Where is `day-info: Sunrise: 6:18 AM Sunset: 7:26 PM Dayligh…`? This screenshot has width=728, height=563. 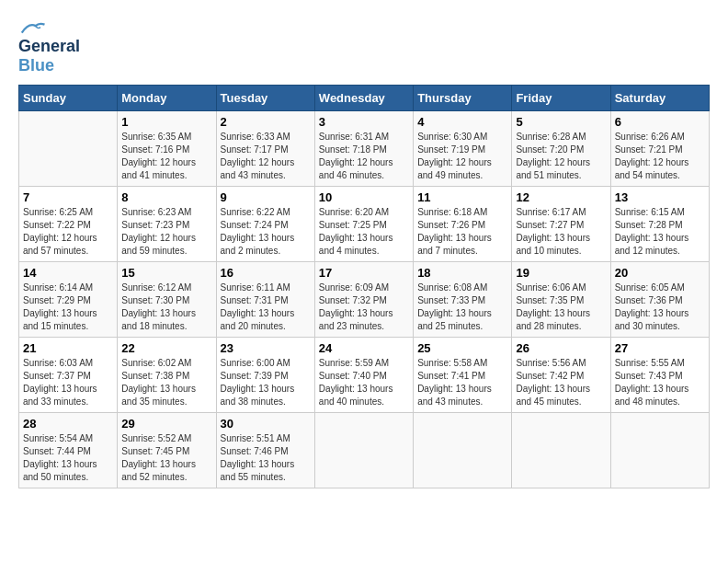
day-info: Sunrise: 6:18 AM Sunset: 7:26 PM Dayligh… is located at coordinates (462, 232).